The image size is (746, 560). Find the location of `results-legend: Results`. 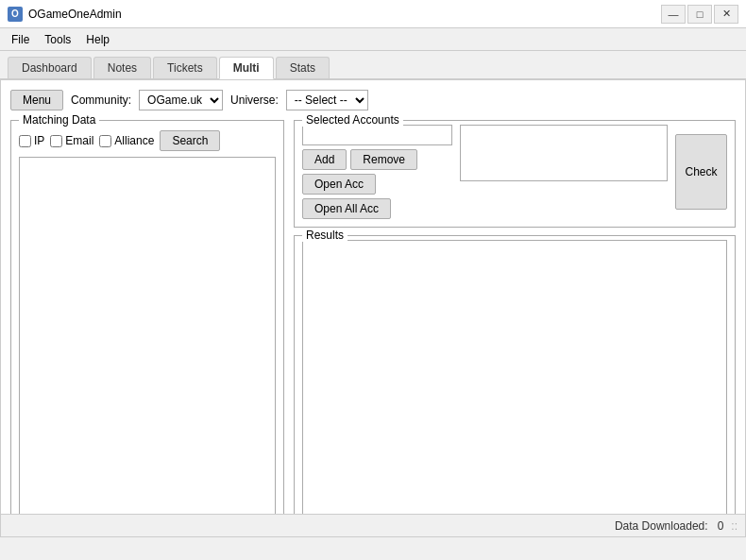

results-legend: Results is located at coordinates (325, 235).